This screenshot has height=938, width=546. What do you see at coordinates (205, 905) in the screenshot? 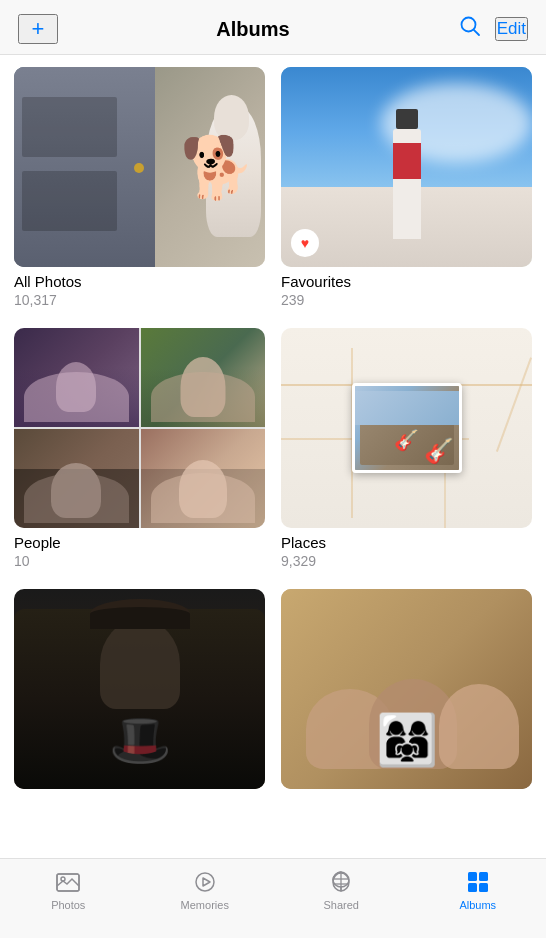
I see `tab-label-memories: Memories` at bounding box center [205, 905].